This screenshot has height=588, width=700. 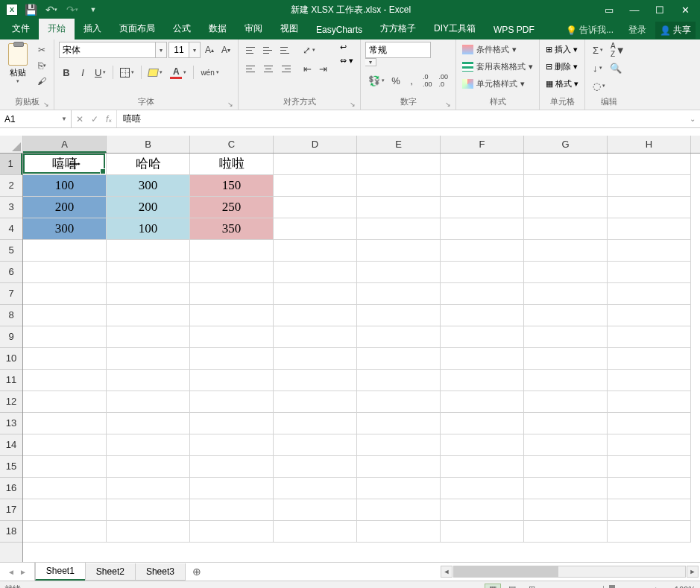 What do you see at coordinates (649, 186) in the screenshot?
I see `cell-H2` at bounding box center [649, 186].